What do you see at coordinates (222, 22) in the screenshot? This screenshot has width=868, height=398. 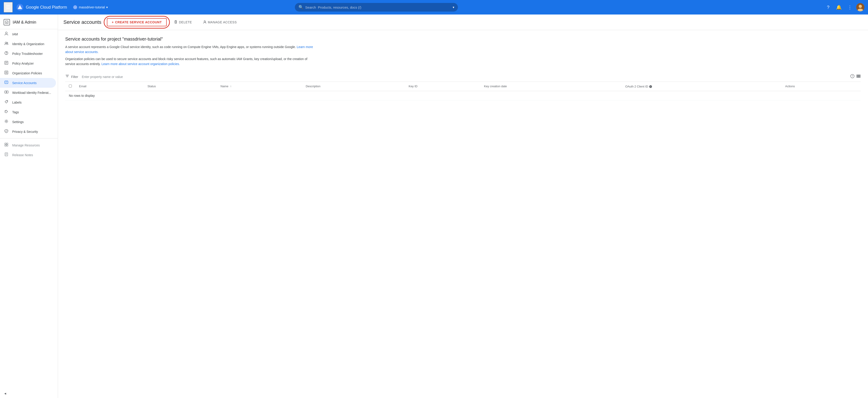 I see `manage-access-button-label: MANAGE ACCESS` at bounding box center [222, 22].